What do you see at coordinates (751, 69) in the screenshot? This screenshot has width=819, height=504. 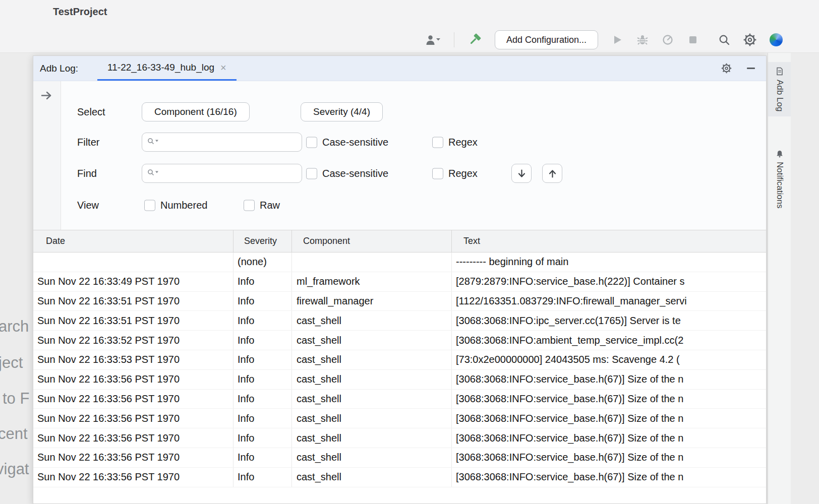 I see `minimize-icon` at bounding box center [751, 69].